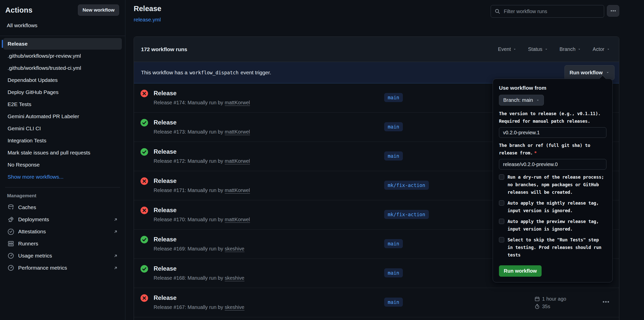  Describe the element at coordinates (188, 161) in the screenshot. I see `run-desc-text: Release #172: Manually run by` at that location.